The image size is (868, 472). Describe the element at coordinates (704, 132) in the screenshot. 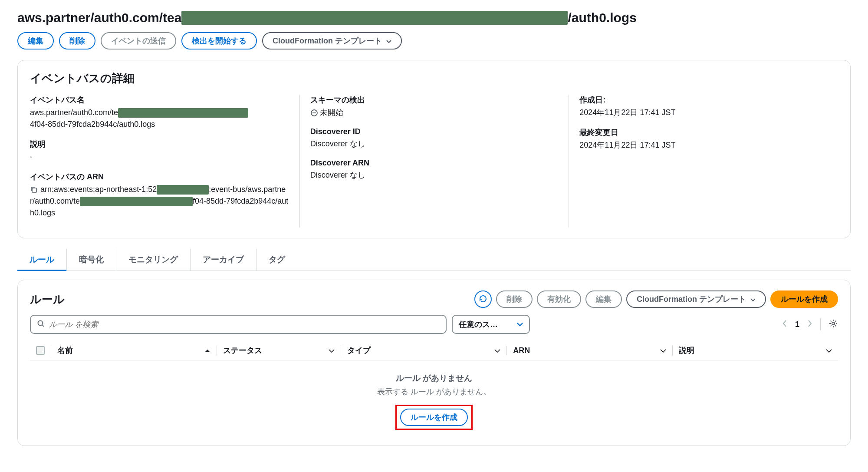

I see `modified-date-label: 最終変更日` at that location.